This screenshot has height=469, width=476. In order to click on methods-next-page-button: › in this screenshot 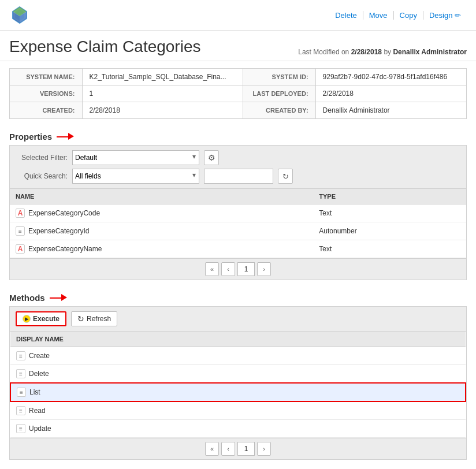, I will do `click(264, 449)`.